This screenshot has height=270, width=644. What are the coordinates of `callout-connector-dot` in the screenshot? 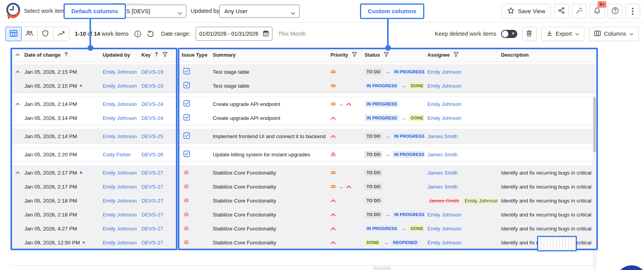 It's located at (388, 48).